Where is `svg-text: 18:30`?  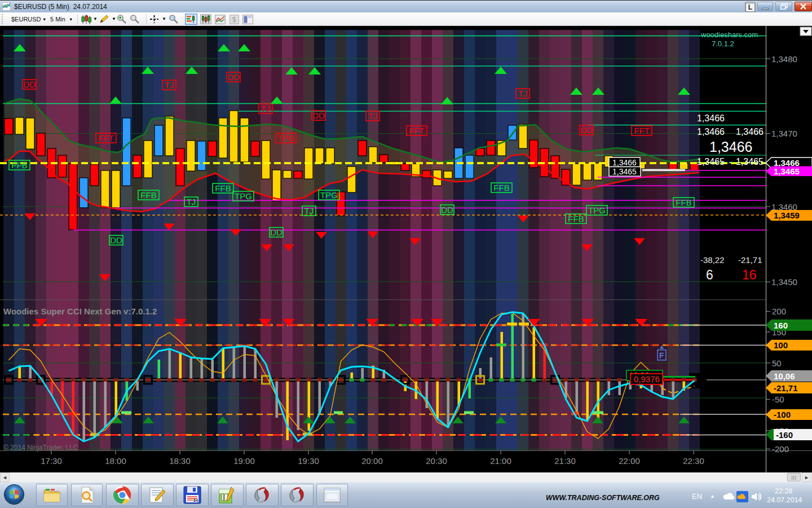 svg-text: 18:30 is located at coordinates (180, 461).